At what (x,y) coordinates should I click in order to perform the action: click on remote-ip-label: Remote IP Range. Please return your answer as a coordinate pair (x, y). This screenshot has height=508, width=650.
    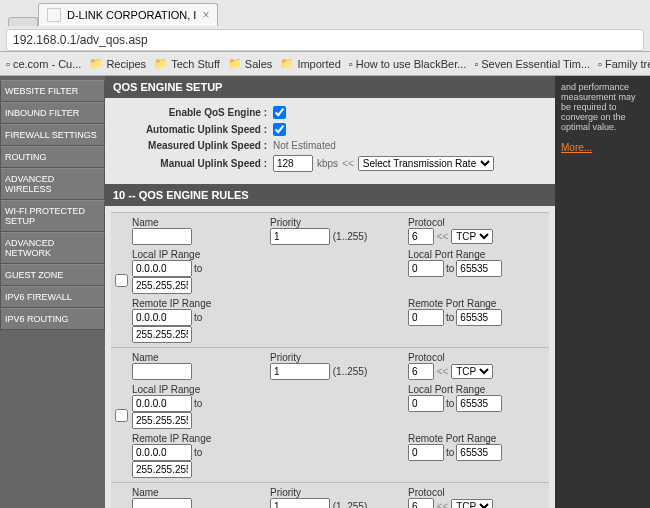
    Looking at the image, I should click on (197, 438).